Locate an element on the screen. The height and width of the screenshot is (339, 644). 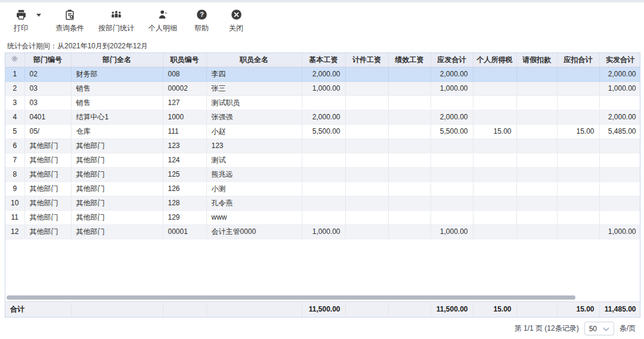
cell: 小赵 is located at coordinates (254, 131).